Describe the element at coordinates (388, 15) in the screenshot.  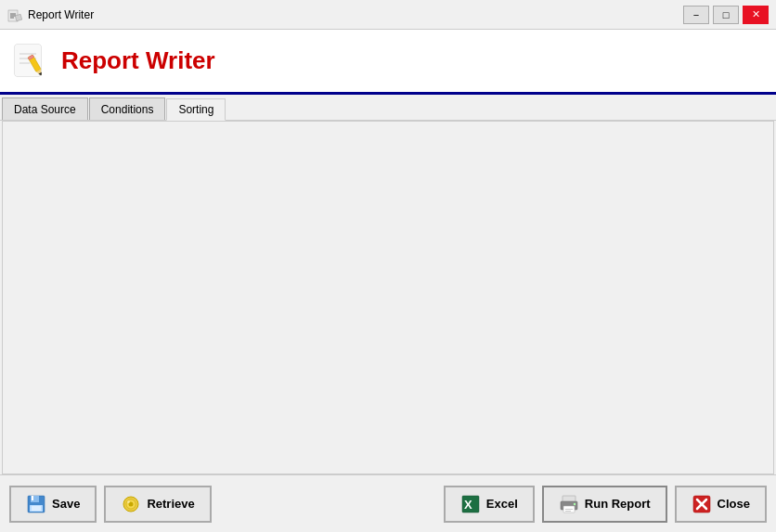
I see `title-bar: Report Writer − □ ✕` at that location.